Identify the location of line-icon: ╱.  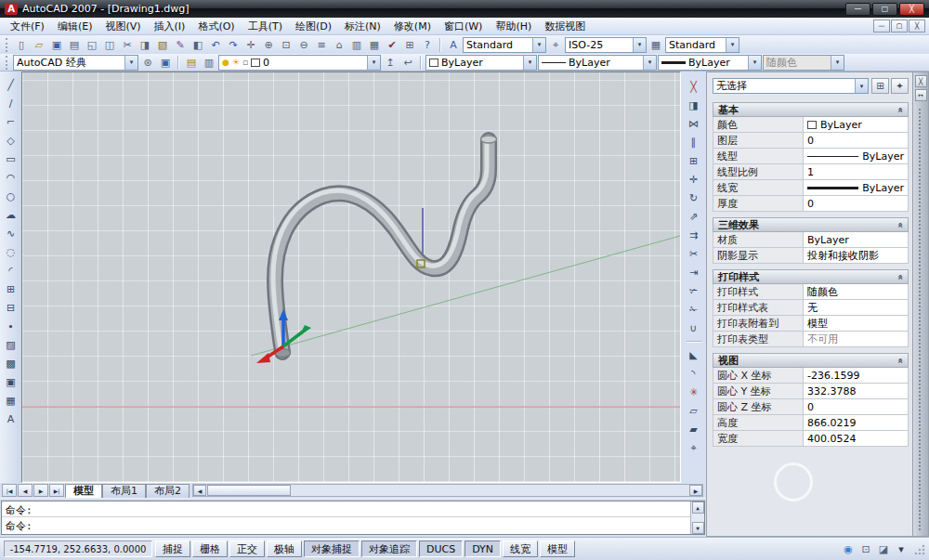
(11, 85).